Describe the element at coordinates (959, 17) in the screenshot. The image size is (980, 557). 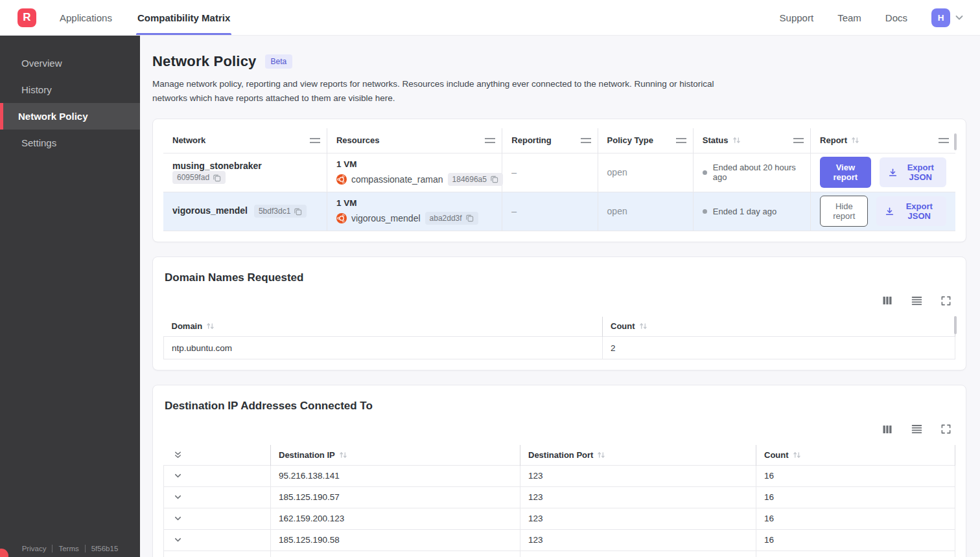
I see `user-menu-chevron-down-icon` at that location.